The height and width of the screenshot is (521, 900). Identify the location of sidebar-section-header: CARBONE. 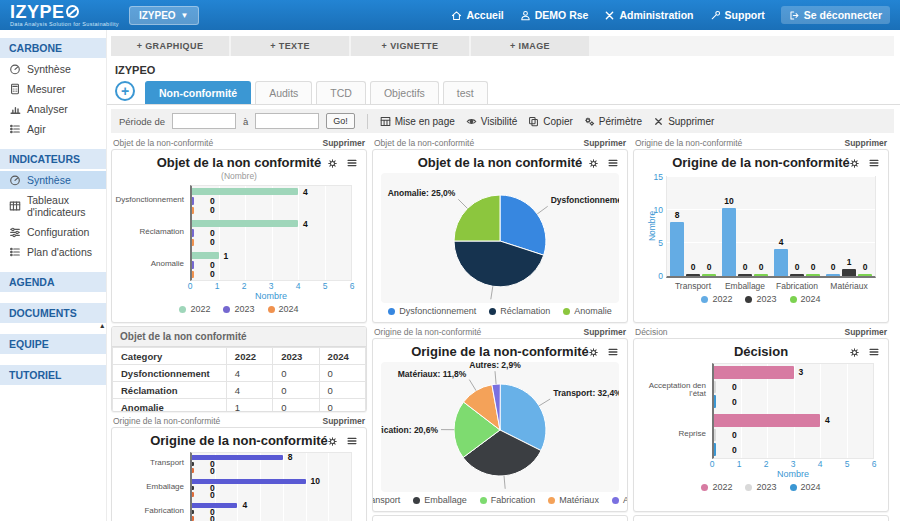
(53, 48).